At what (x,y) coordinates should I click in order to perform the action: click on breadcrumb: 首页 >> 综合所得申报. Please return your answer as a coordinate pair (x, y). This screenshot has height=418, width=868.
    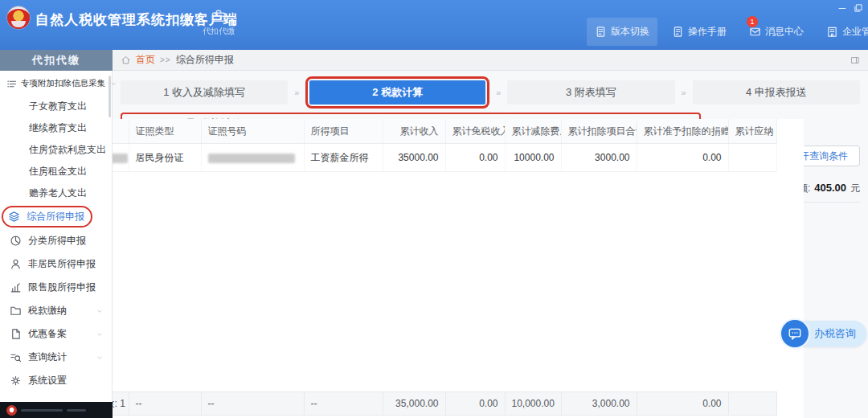
    Looking at the image, I should click on (490, 60).